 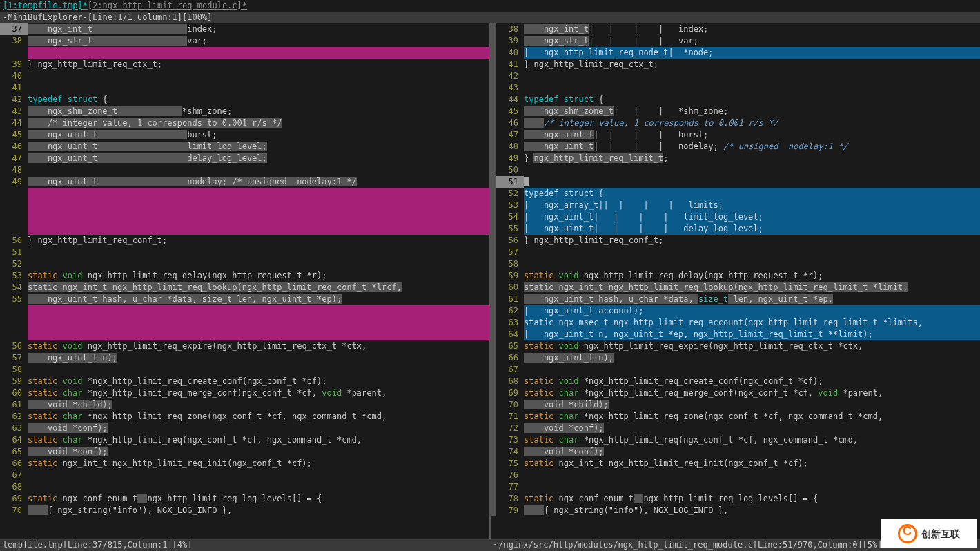 What do you see at coordinates (736, 276) in the screenshot?
I see `code-line: 59static void ngx_http_limit_req_delay(n…` at bounding box center [736, 276].